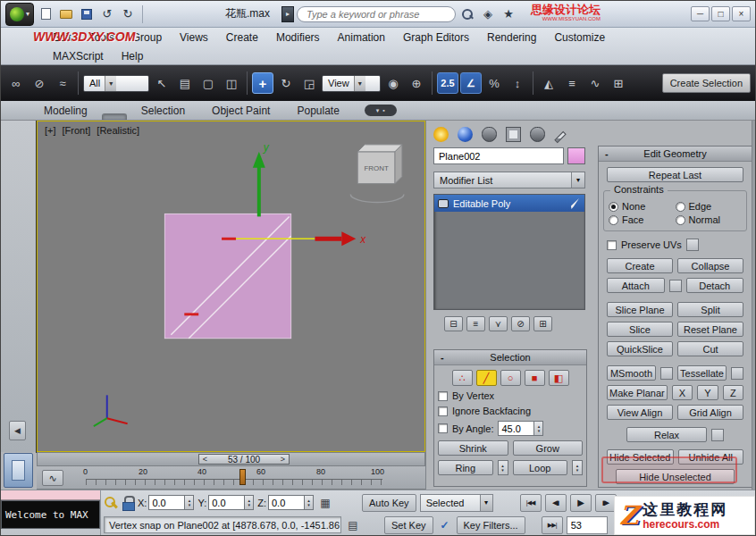 Image resolution: width=756 pixels, height=536 pixels. Describe the element at coordinates (318, 111) in the screenshot. I see `tab-populate: Populate` at that location.